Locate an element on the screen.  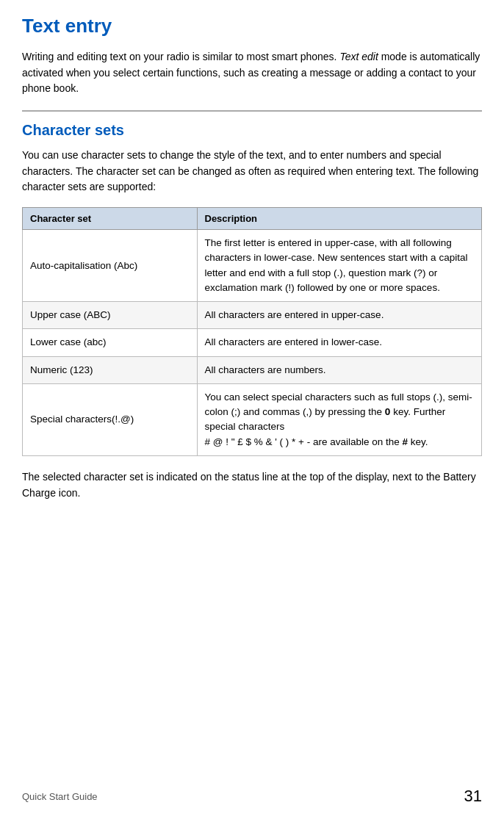
section-intro: You can use character sets to change the… is located at coordinates (252, 172).